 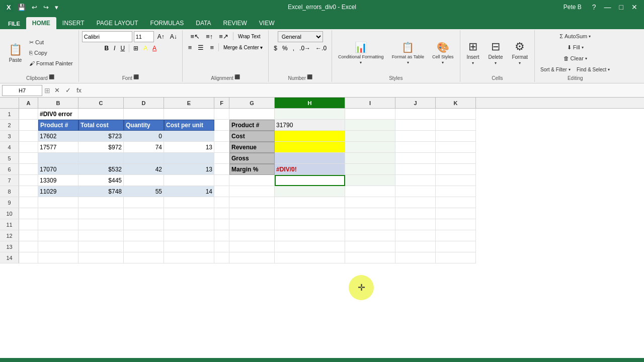 What do you see at coordinates (189, 136) in the screenshot?
I see `cell-e3` at bounding box center [189, 136].